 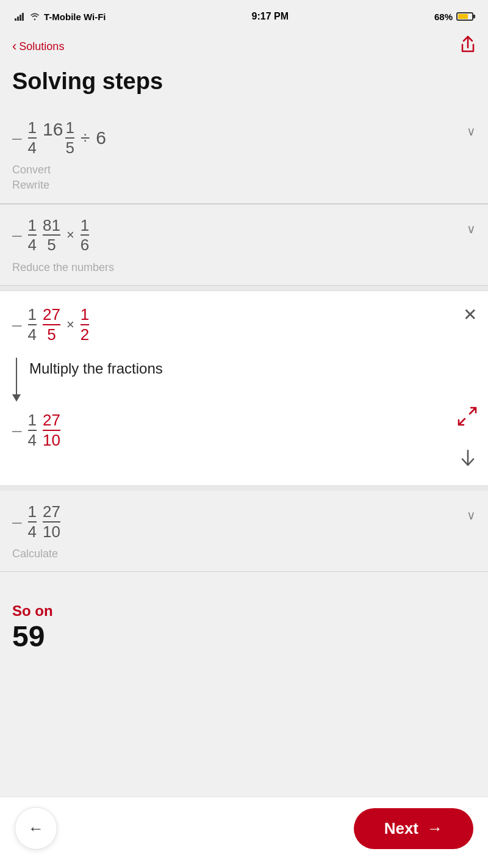 I want to click on carrier-text: T-Mobile Wi-Fi, so click(x=75, y=17).